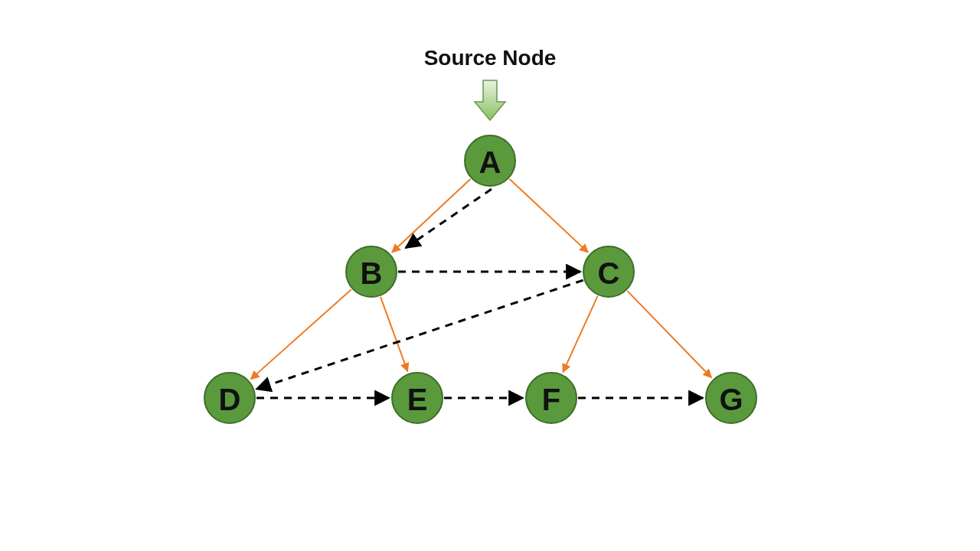  I want to click on node-label-G: G, so click(730, 399).